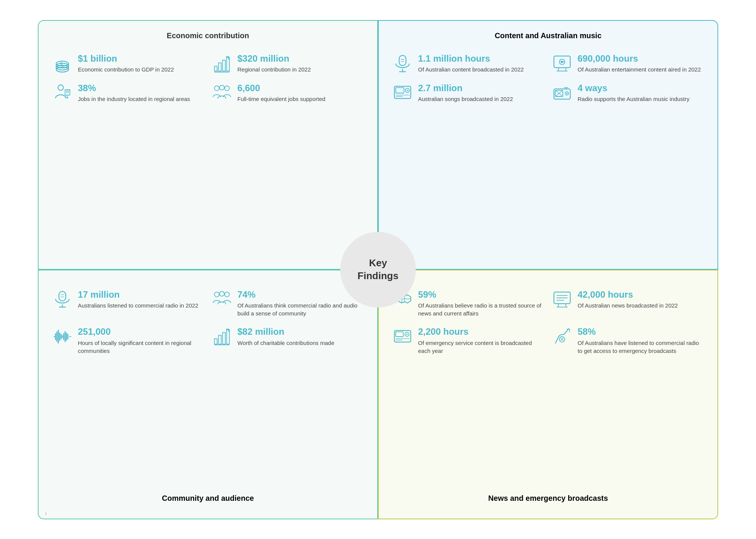 The width and height of the screenshot is (756, 539). What do you see at coordinates (481, 347) in the screenshot?
I see `stat-2200h-desc: Of emergency service content is broadcas…` at bounding box center [481, 347].